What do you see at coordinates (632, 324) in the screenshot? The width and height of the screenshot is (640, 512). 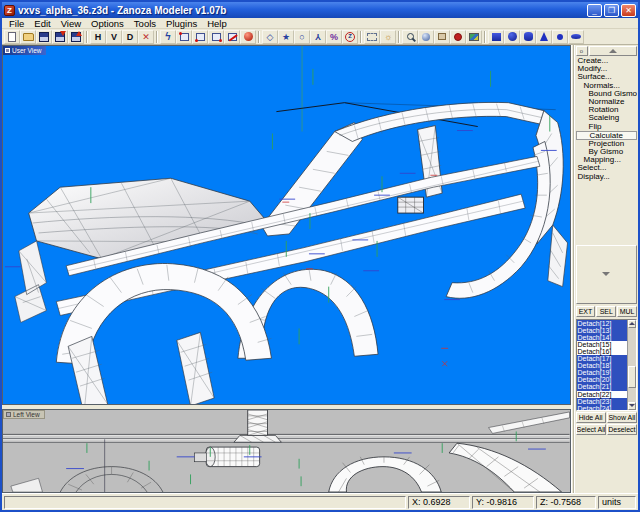 I see `scroll-up-button` at bounding box center [632, 324].